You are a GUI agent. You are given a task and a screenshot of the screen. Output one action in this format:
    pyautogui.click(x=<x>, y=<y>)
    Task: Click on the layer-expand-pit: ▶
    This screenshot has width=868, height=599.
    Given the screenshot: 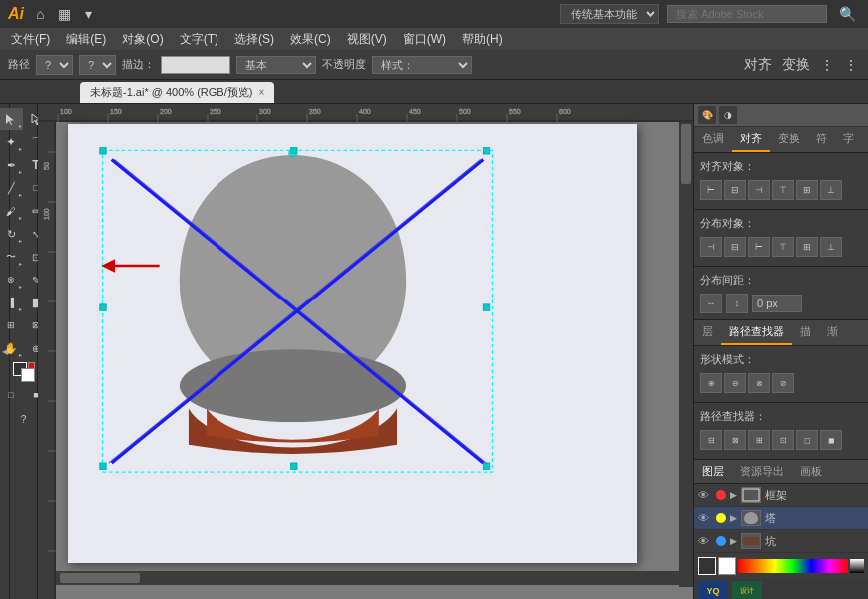 What is the action you would take?
    pyautogui.click(x=734, y=541)
    